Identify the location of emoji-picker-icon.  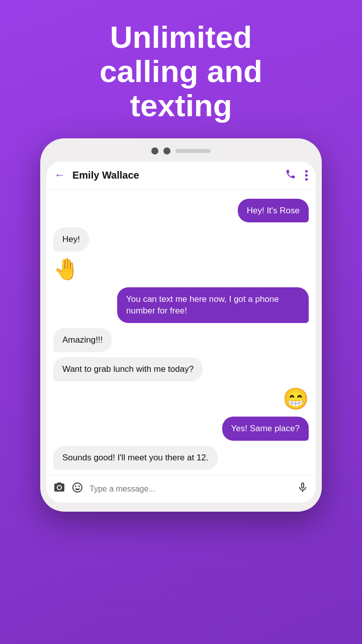
(77, 489).